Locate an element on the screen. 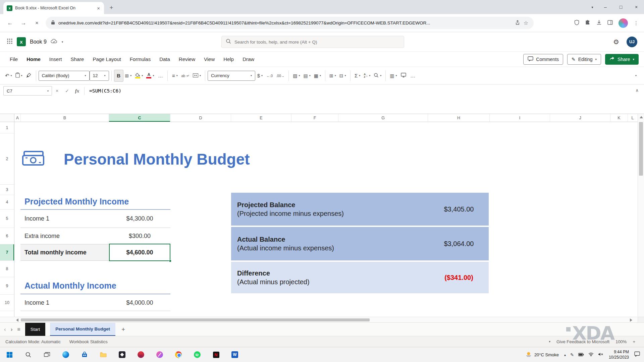  window-maximize-button: □ is located at coordinates (621, 7).